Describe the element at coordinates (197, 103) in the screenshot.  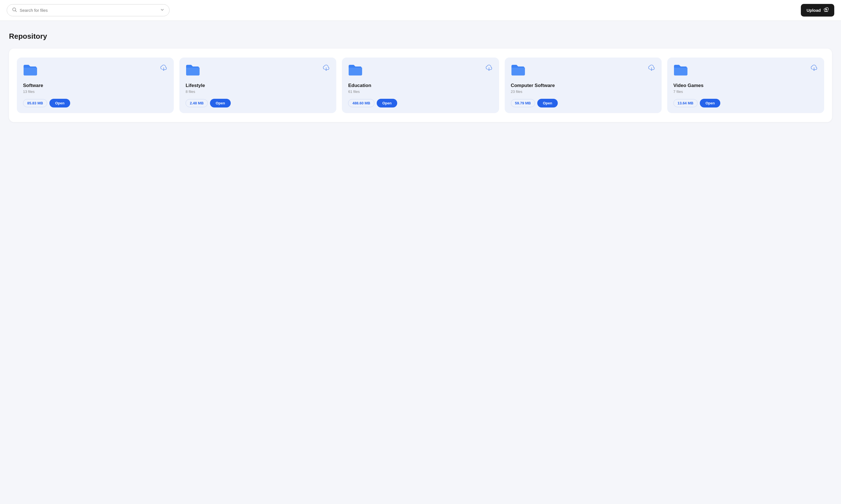
I see `folder-size: 2.48 MB` at that location.